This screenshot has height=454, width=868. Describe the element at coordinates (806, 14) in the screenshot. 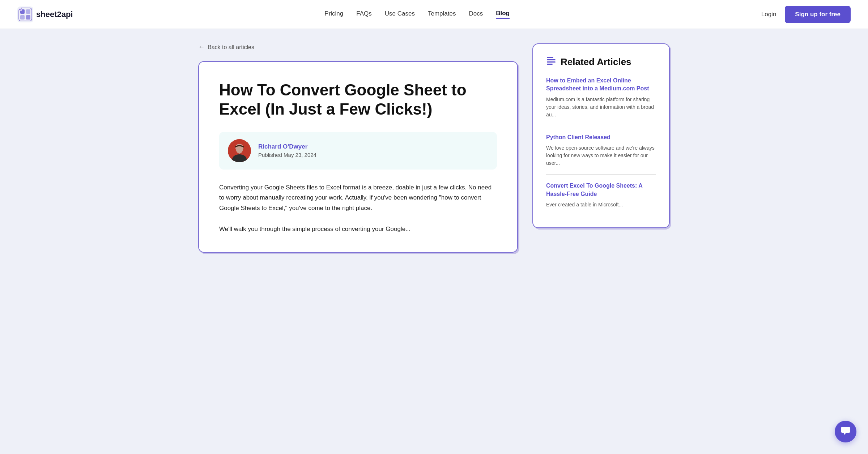

I see `nav-right: Login Sign up for free` at that location.